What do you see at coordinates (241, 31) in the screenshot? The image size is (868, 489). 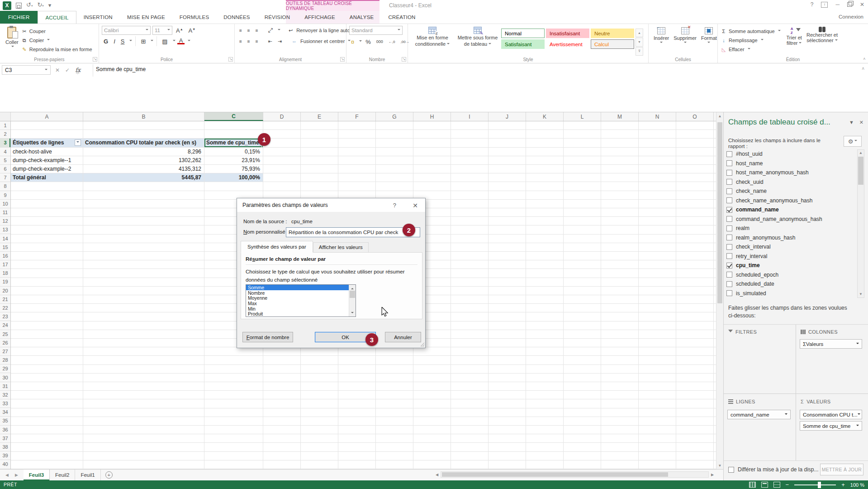 I see `align-top-icon: ≡` at bounding box center [241, 31].